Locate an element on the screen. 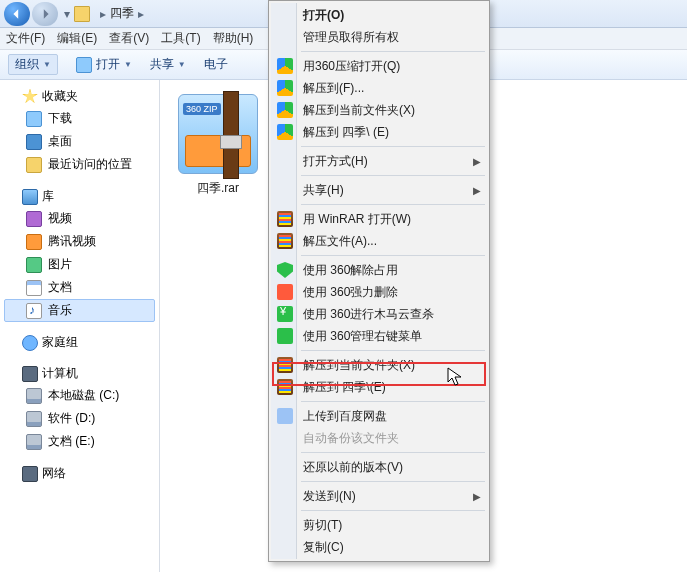 Image resolution: width=687 pixels, height=572 pixels. sidebar-item-recent: 最近访问的位置 is located at coordinates (80, 164).